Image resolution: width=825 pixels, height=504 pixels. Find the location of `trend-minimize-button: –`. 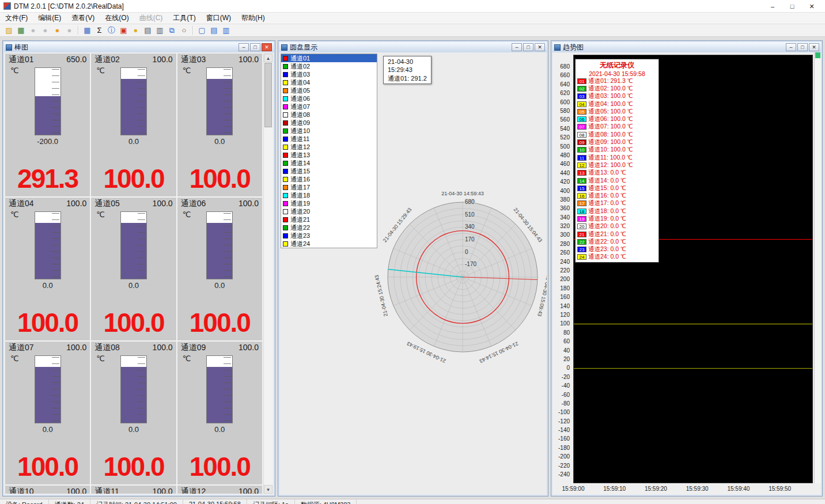

trend-minimize-button: – is located at coordinates (791, 47).